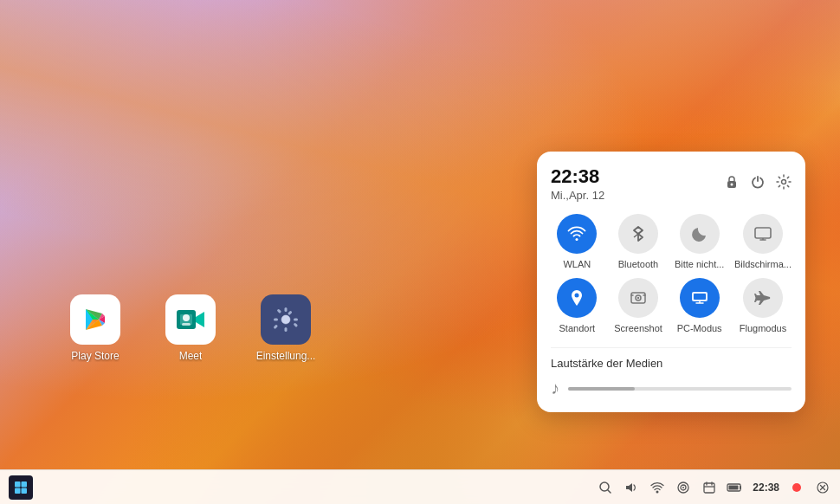 The width and height of the screenshot is (840, 504). What do you see at coordinates (758, 184) in the screenshot?
I see `power-icon` at bounding box center [758, 184].